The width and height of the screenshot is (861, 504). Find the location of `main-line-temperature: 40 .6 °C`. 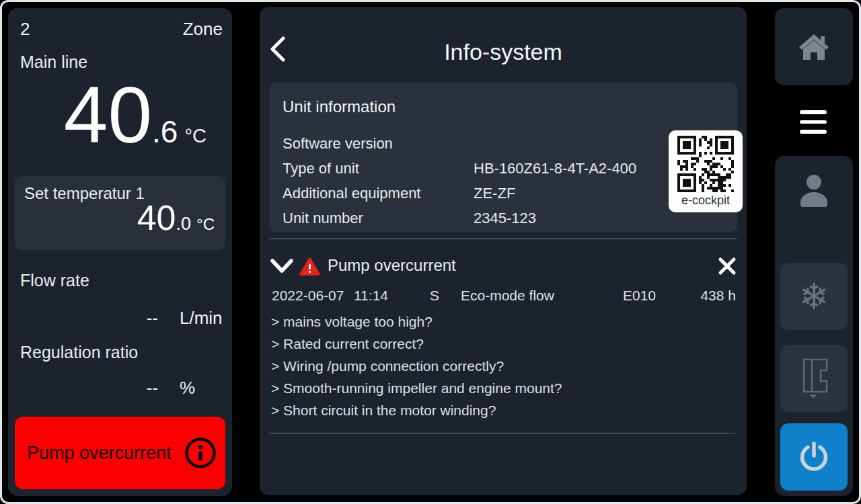

main-line-temperature: 40 .6 °C is located at coordinates (108, 115).